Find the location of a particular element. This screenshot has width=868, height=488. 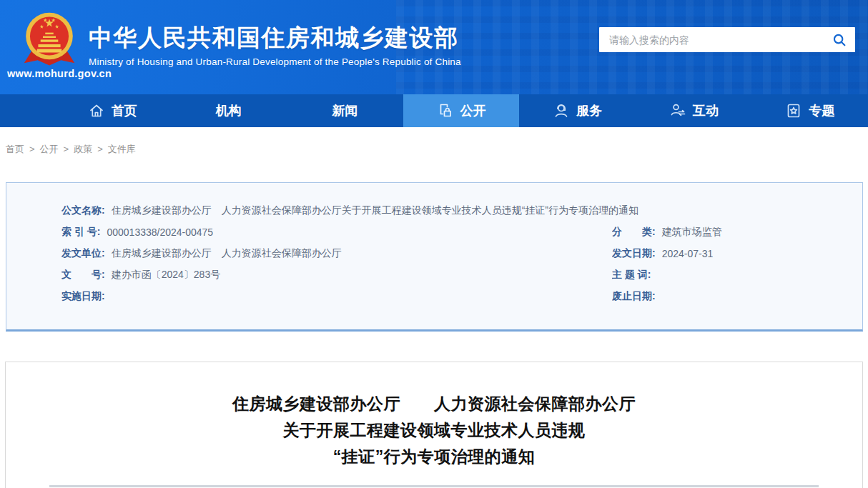

breadcrumb-link-policy: 政策 is located at coordinates (83, 149).